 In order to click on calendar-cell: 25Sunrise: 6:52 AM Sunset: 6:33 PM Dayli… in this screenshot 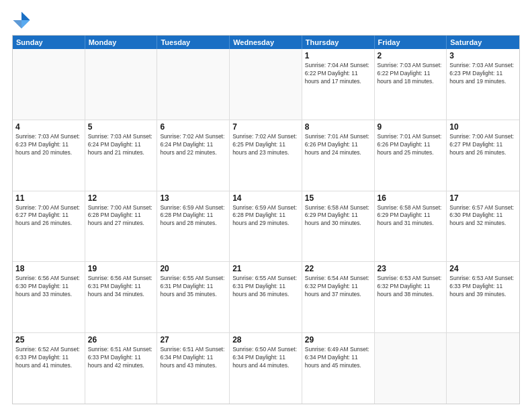, I will do `click(49, 368)`.